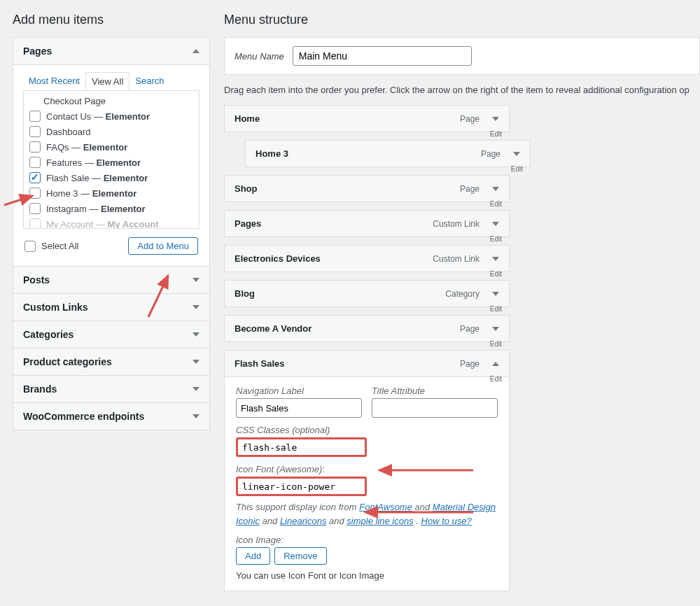  Describe the element at coordinates (382, 56) in the screenshot. I see `menu-name-input` at that location.